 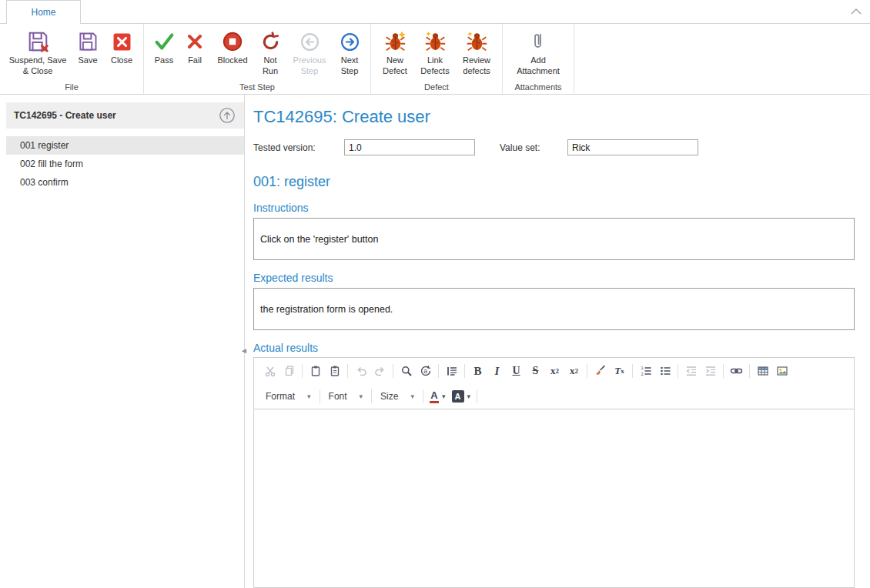 What do you see at coordinates (195, 42) in the screenshot?
I see `fail-x-icon` at bounding box center [195, 42].